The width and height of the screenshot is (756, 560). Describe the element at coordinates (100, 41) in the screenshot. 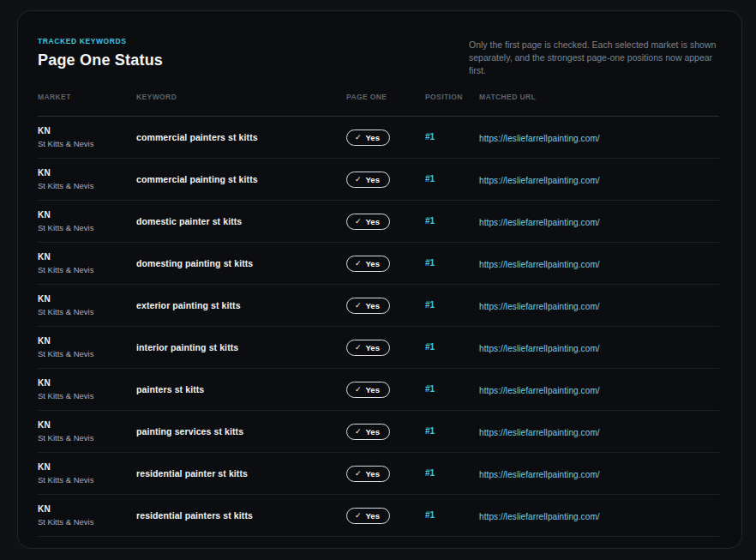

I see `eyebrow-label: TRACKED KEYWORDS` at that location.